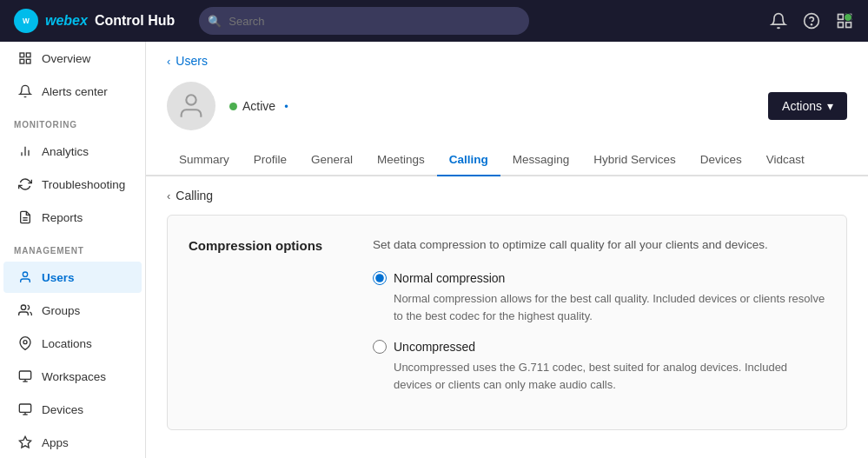  Describe the element at coordinates (812, 21) in the screenshot. I see `topnav-actions` at that location.